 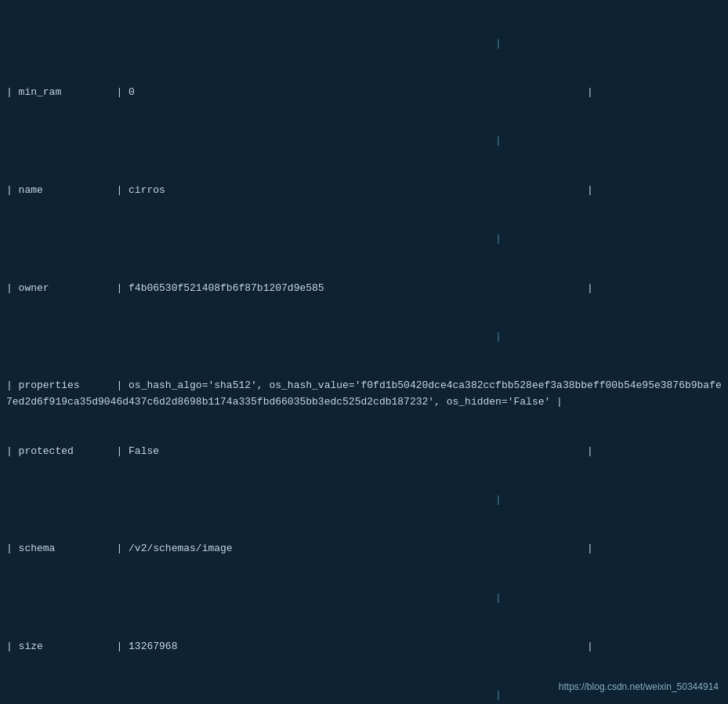 I want to click on line-owner: | owner | f4b06530f521408fb6f87b1207d9e5…, so click(x=364, y=288).